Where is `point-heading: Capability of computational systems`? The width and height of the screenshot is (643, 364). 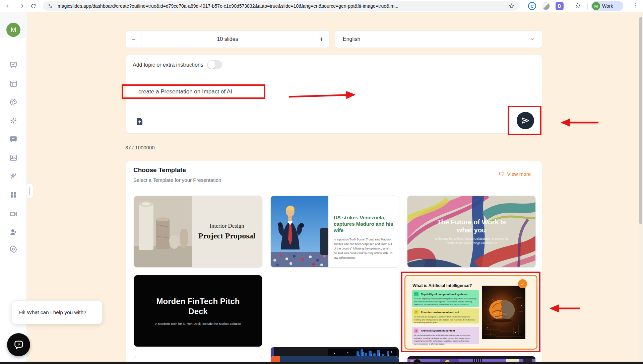 point-heading: Capability of computational systems is located at coordinates (444, 294).